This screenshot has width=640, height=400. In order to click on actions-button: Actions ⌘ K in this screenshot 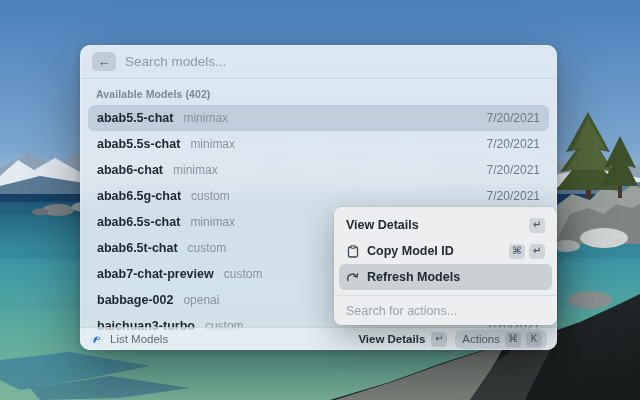, I will do `click(501, 340)`.